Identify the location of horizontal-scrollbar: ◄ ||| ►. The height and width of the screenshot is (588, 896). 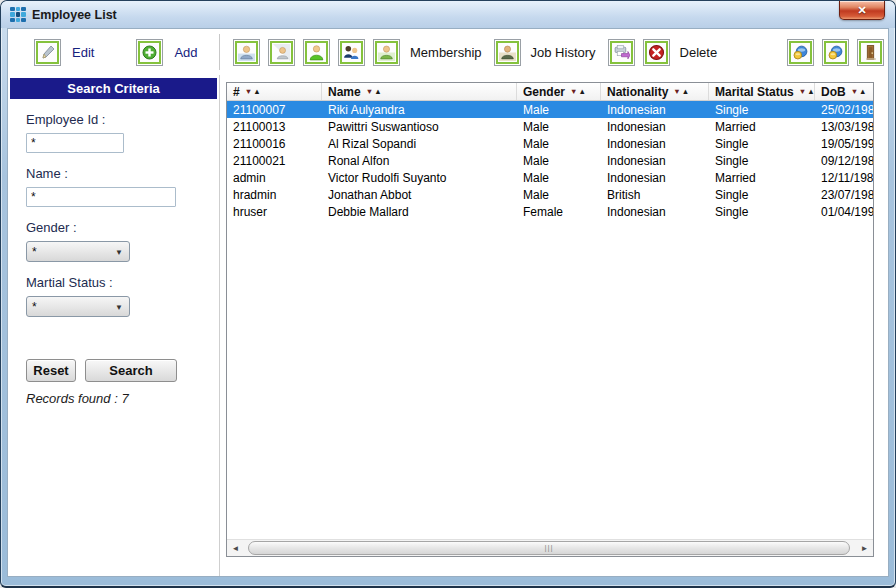
(550, 548).